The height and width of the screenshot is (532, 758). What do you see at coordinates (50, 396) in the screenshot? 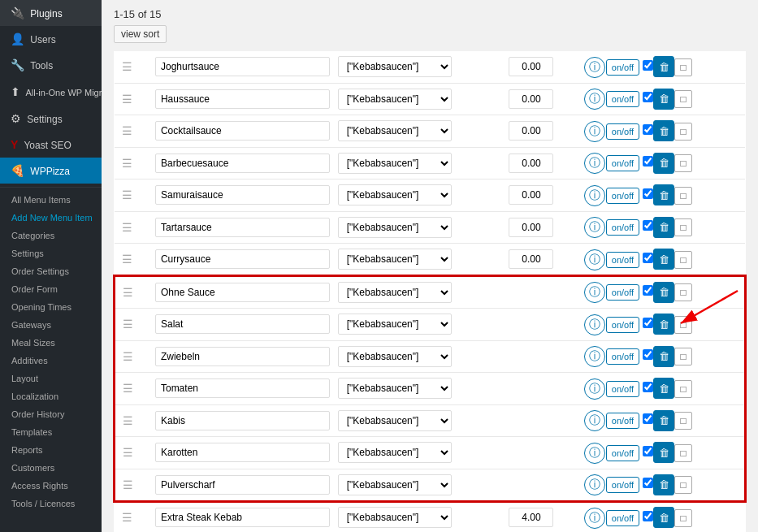
I see `sidebar-sub-localization: Localization` at bounding box center [50, 396].